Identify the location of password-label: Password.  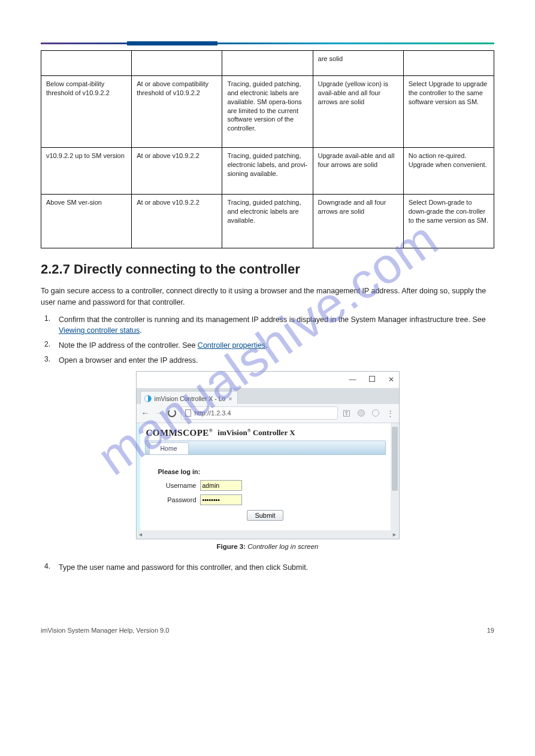
(177, 500).